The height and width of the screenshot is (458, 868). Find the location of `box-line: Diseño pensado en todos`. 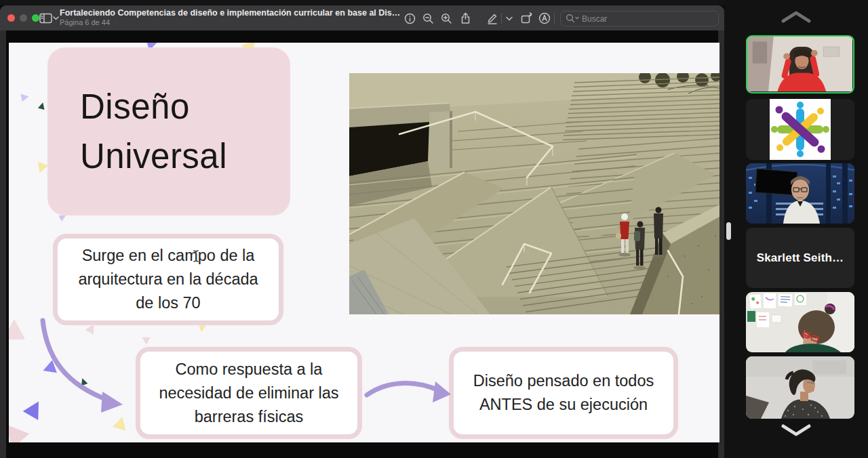

box-line: Diseño pensado en todos is located at coordinates (564, 381).